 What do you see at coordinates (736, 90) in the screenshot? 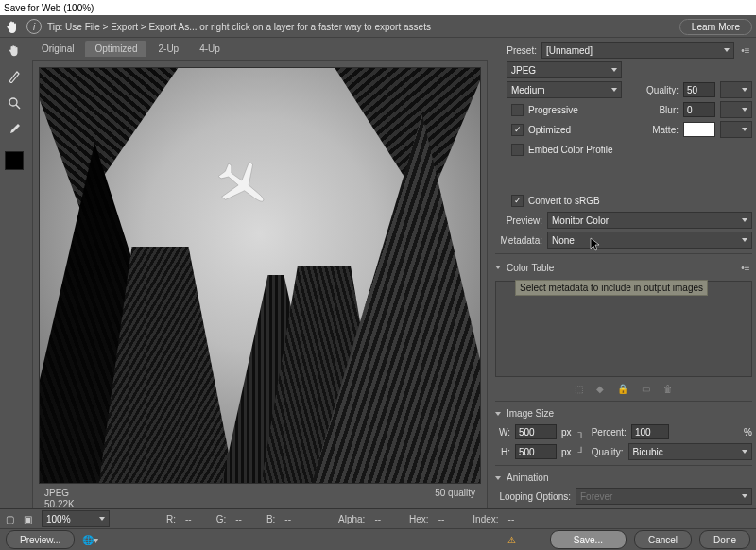
I see `quality-slider-toggle` at bounding box center [736, 90].